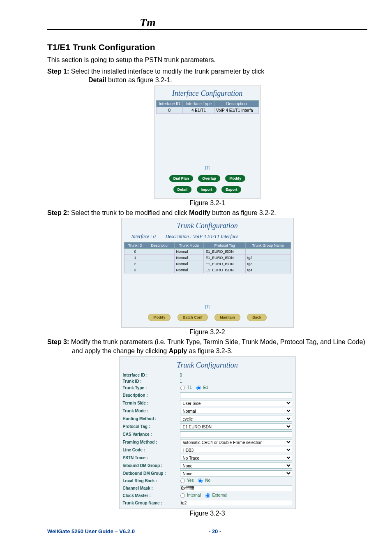  Describe the element at coordinates (204, 480) in the screenshot. I see `radio-option: No` at that location.